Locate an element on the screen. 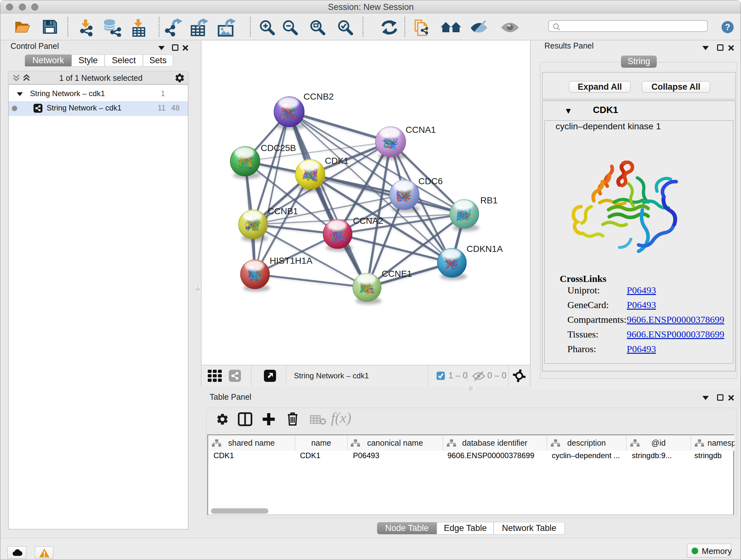 The width and height of the screenshot is (741, 560). svg-text: CDC25B is located at coordinates (278, 148).